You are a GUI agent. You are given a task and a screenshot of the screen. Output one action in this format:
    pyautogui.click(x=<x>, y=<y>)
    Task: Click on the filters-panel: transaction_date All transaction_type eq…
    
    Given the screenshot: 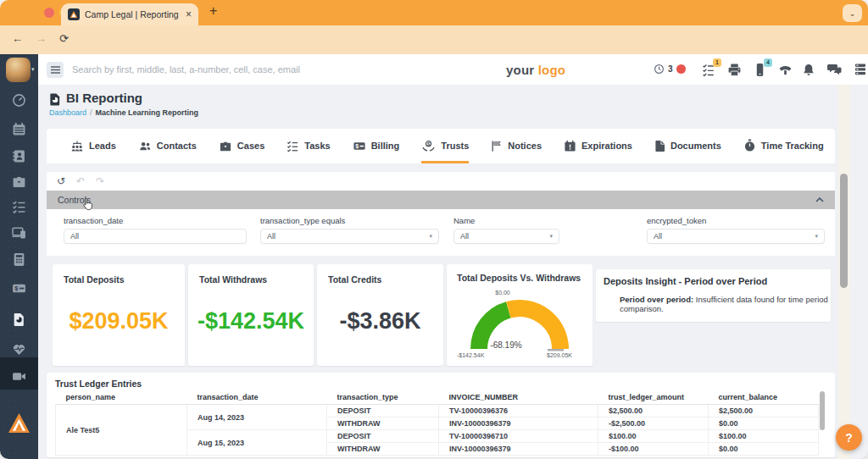 What is the action you would take?
    pyautogui.click(x=441, y=232)
    